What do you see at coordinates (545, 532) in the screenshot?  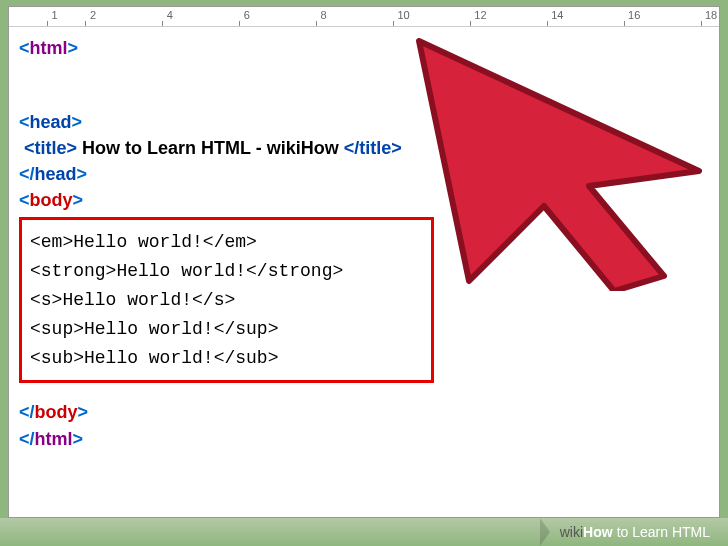 I see `footer-divider-icon` at bounding box center [545, 532].